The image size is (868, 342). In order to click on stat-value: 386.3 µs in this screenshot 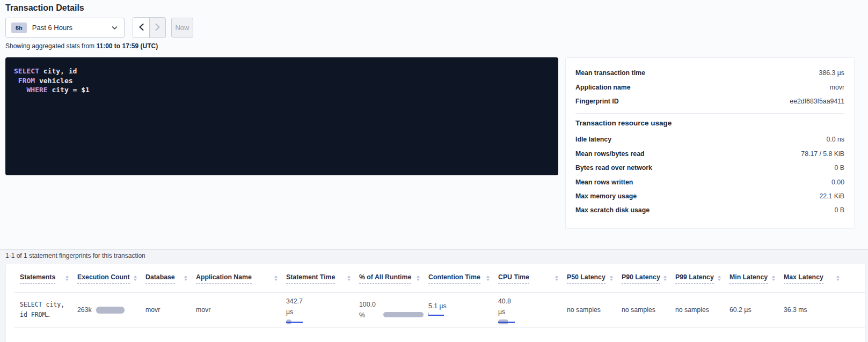, I will do `click(832, 73)`.